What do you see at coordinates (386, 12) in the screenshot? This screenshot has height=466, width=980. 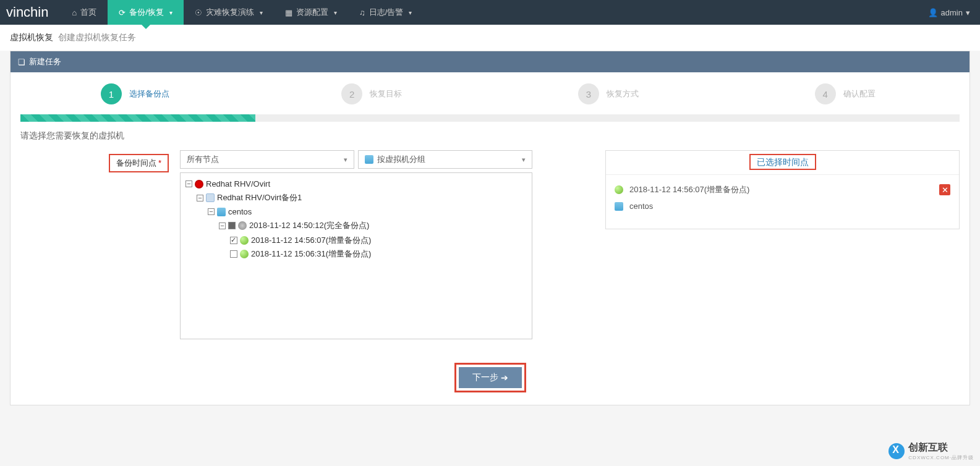 I see `nav-log: ♫ 日志/告警 ▾` at bounding box center [386, 12].